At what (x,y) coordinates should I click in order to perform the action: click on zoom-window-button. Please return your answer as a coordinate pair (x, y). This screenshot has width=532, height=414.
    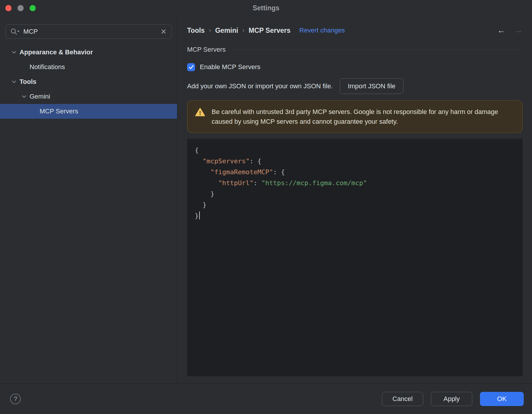
    Looking at the image, I should click on (33, 8).